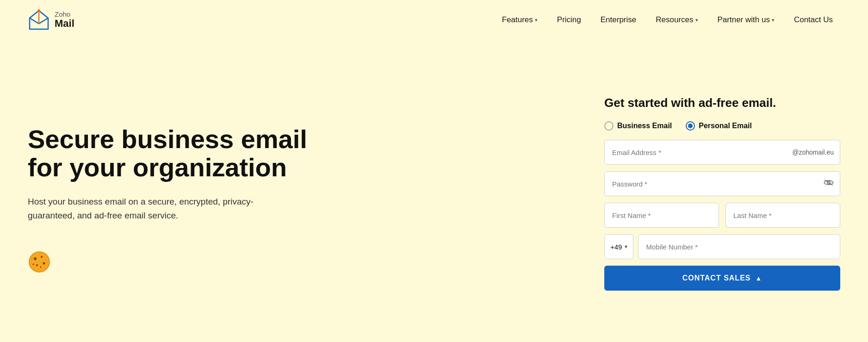 This screenshot has width=868, height=342. What do you see at coordinates (676, 20) in the screenshot?
I see `nav-item-resources: Resources ▾` at bounding box center [676, 20].